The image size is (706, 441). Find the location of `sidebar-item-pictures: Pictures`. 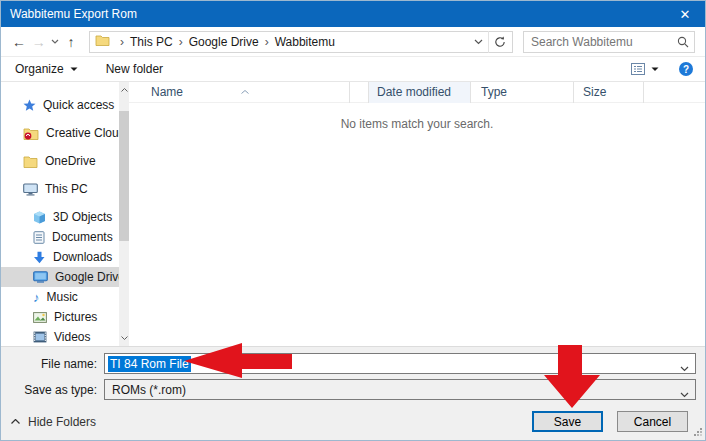

sidebar-item-pictures: Pictures is located at coordinates (60, 317).